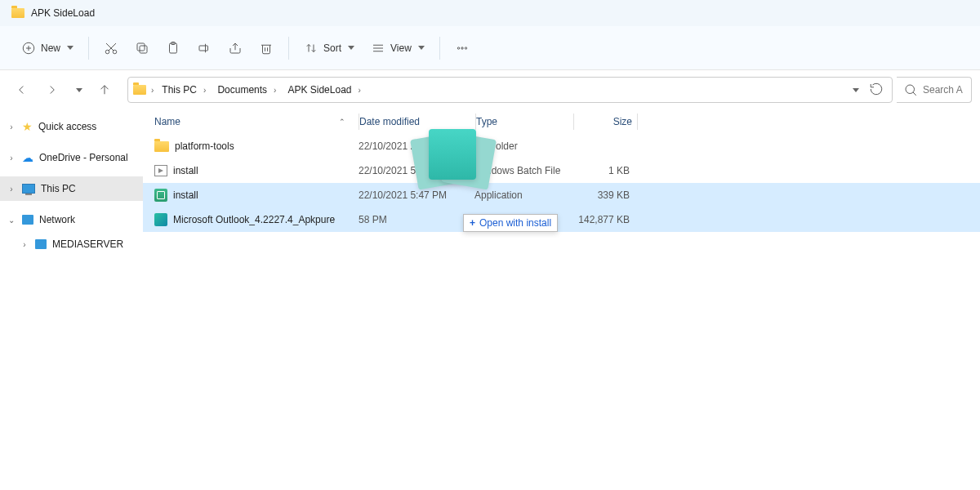 The height and width of the screenshot is (490, 980). Describe the element at coordinates (490, 48) in the screenshot. I see `toolbar: New Sort` at that location.